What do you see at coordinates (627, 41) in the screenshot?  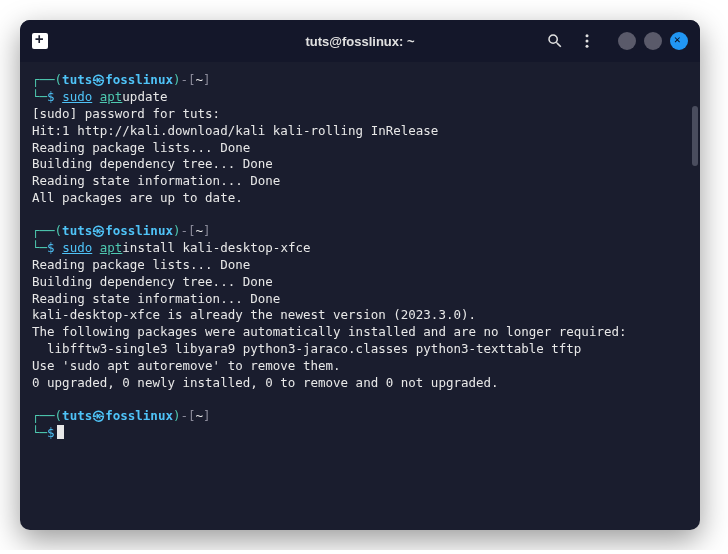 I see `minimize-button` at bounding box center [627, 41].